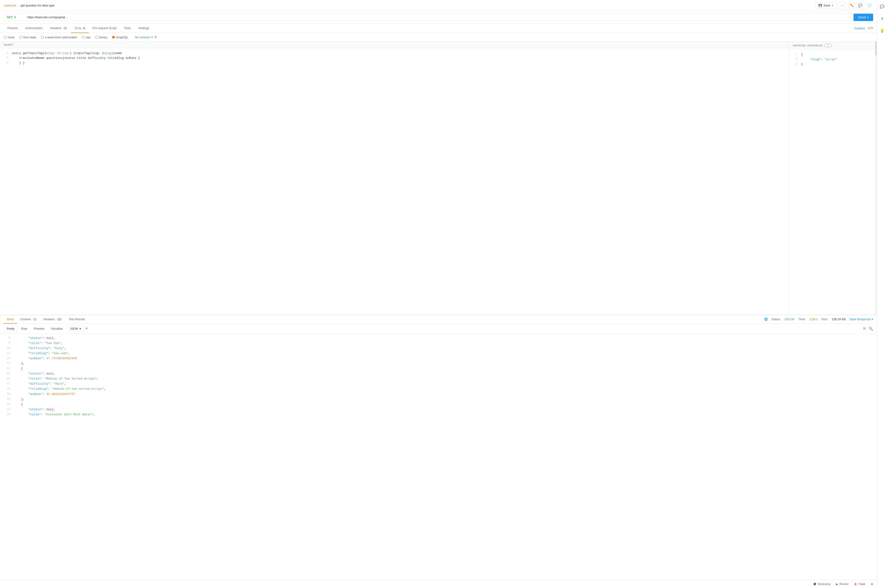  Describe the element at coordinates (860, 6) in the screenshot. I see `comment-icon: 💬` at that location.